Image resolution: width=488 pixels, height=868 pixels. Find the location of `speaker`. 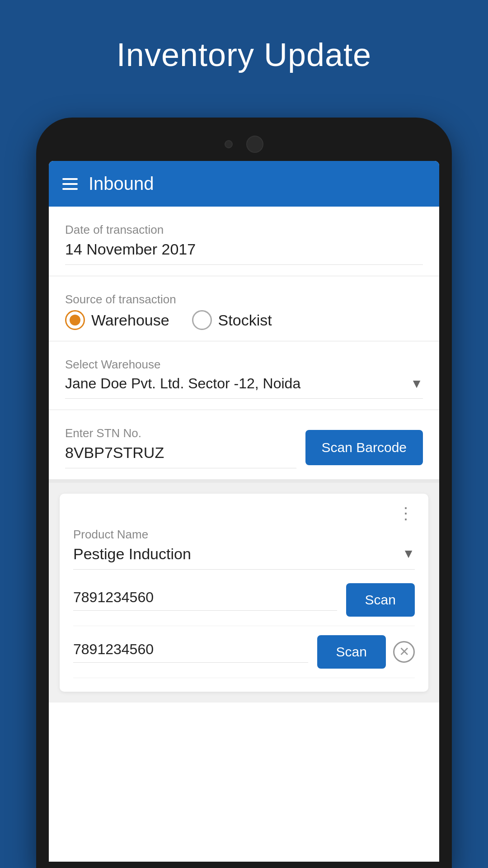

speaker is located at coordinates (255, 144).